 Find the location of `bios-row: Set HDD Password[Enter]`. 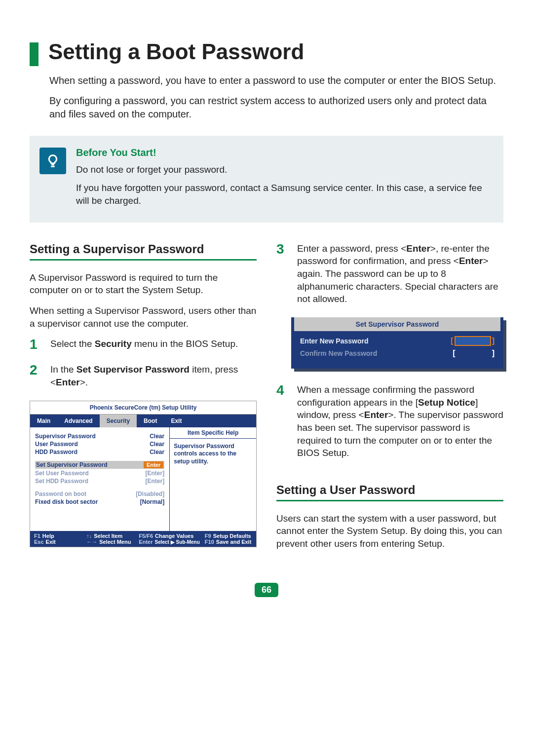

bios-row: Set HDD Password[Enter] is located at coordinates (100, 481).